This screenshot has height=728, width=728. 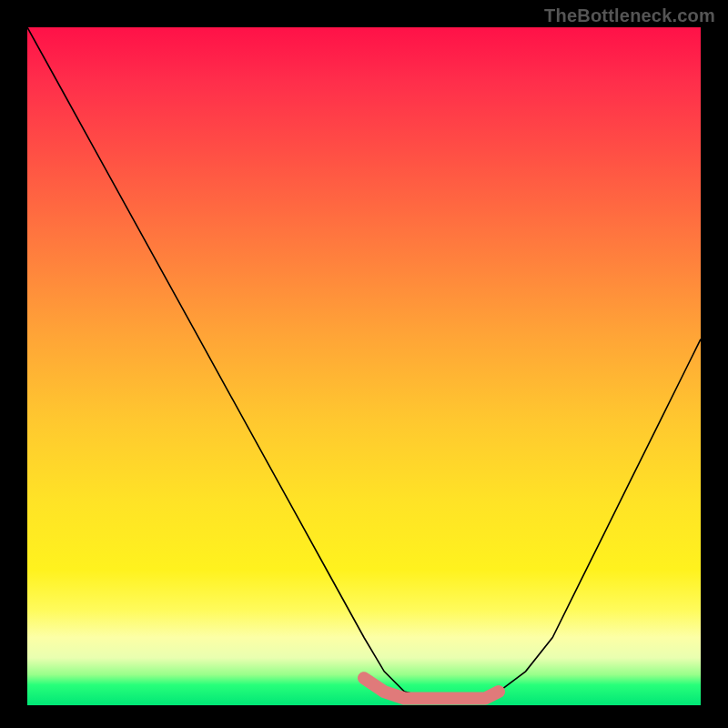 I want to click on watermark-text: TheBottleneck.com, so click(x=630, y=16).